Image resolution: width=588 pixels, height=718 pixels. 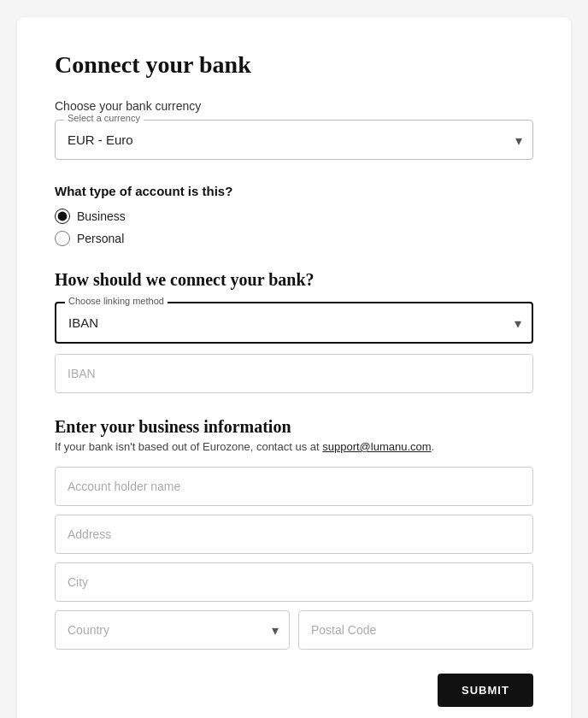 I want to click on support-email-link: support@lumanu.com, so click(x=376, y=446).